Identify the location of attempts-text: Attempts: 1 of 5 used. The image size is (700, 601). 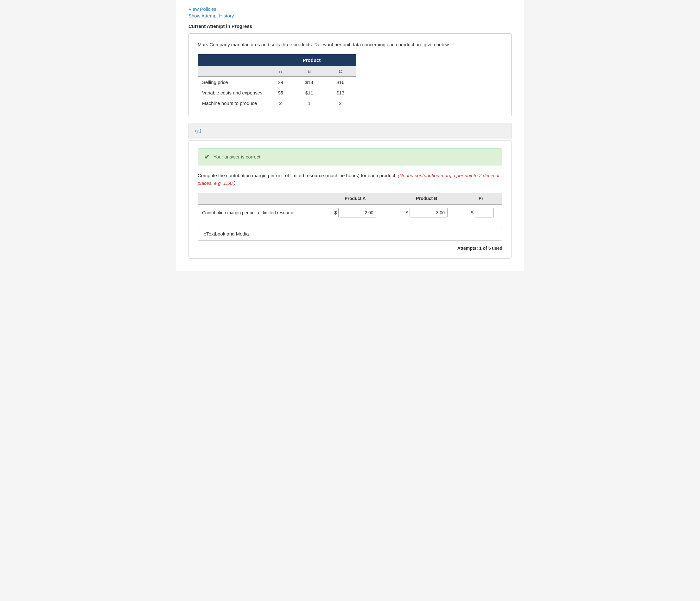
(480, 248).